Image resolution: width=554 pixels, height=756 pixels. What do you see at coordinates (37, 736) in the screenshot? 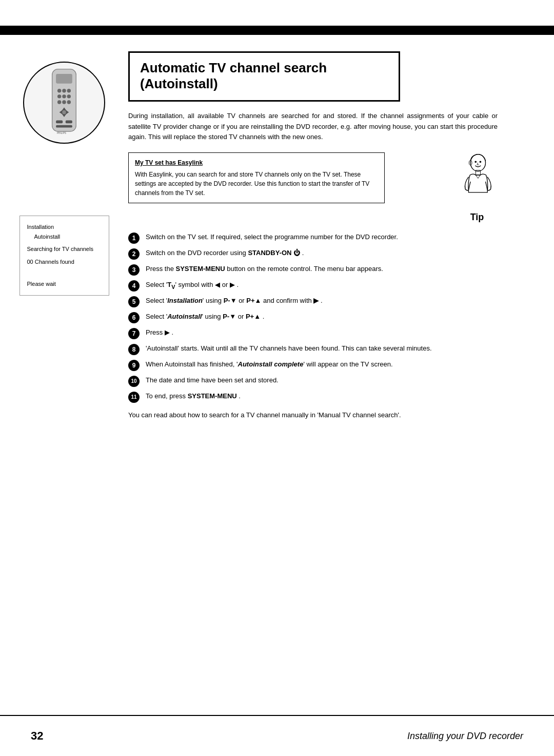
I see `page-number: 32` at bounding box center [37, 736].